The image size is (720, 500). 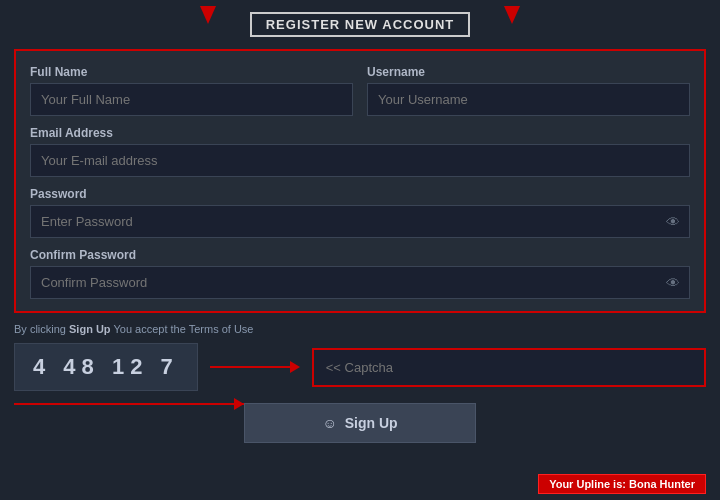 What do you see at coordinates (360, 282) in the screenshot?
I see `confirm-password-input-wrapper: 👁︎` at bounding box center [360, 282].